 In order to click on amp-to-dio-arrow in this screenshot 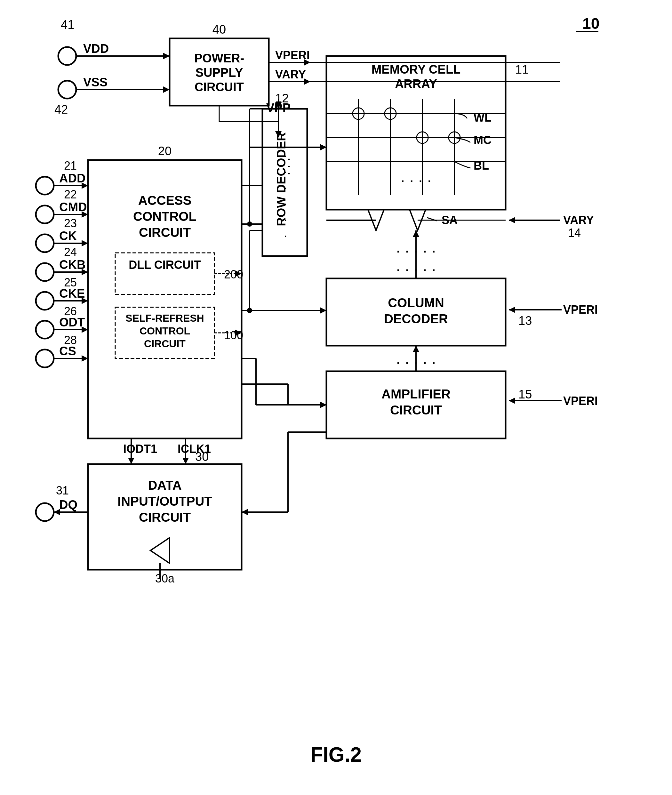, I will do `click(245, 512)`.